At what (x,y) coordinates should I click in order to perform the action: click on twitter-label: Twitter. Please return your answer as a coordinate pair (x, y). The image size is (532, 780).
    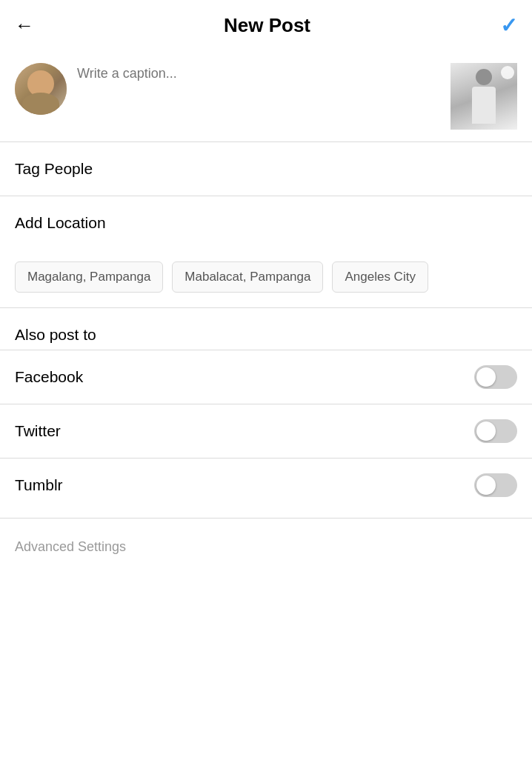
    Looking at the image, I should click on (38, 431).